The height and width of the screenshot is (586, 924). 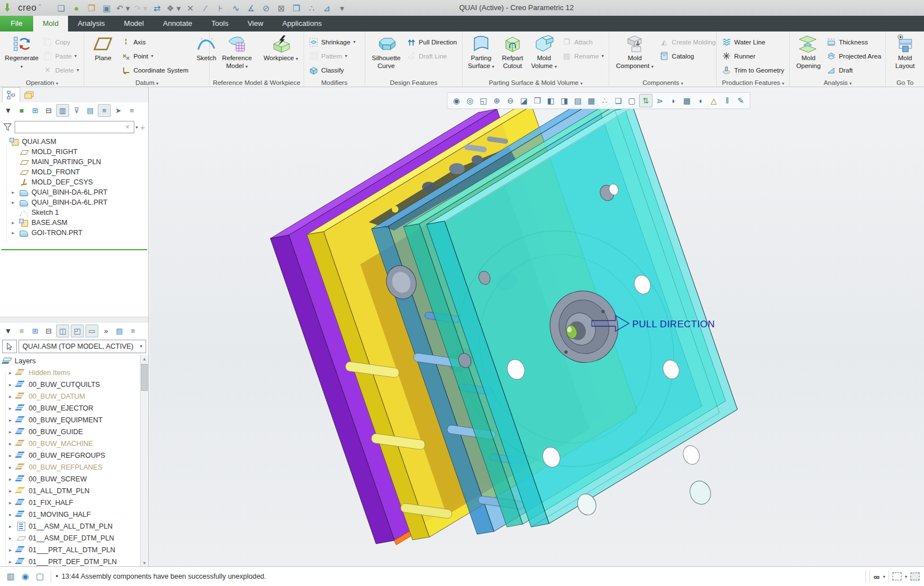 I want to click on angle-measure-icon: ∡, so click(x=251, y=8).